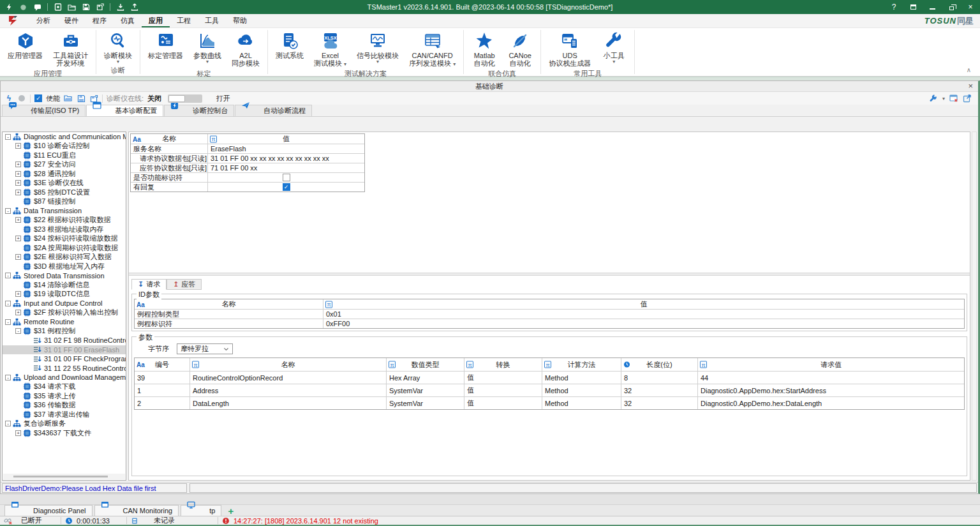 This screenshot has height=526, width=980. What do you see at coordinates (64, 350) in the screenshot?
I see `tree-node: 31 01 FF 00 EraseFlash` at bounding box center [64, 350].